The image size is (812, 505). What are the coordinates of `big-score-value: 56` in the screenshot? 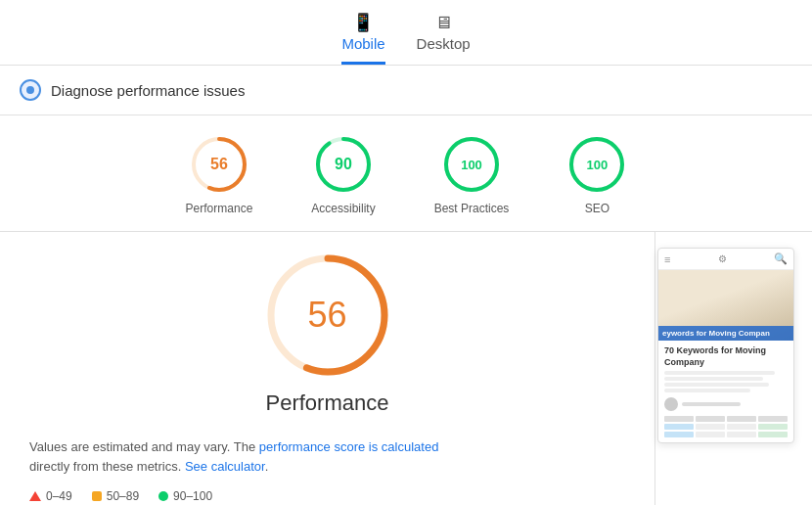 It's located at (327, 315).